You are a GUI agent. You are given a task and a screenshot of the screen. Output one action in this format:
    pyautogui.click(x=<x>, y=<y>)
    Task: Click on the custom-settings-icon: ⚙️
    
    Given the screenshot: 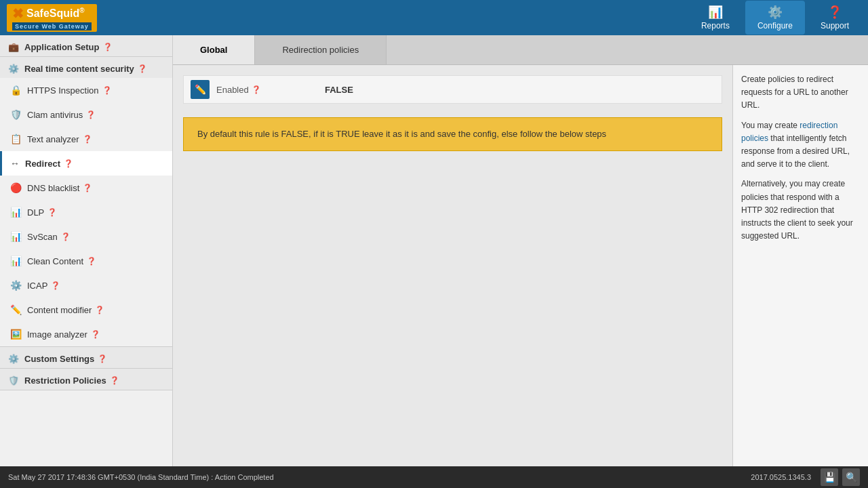 What is the action you would take?
    pyautogui.click(x=14, y=359)
    